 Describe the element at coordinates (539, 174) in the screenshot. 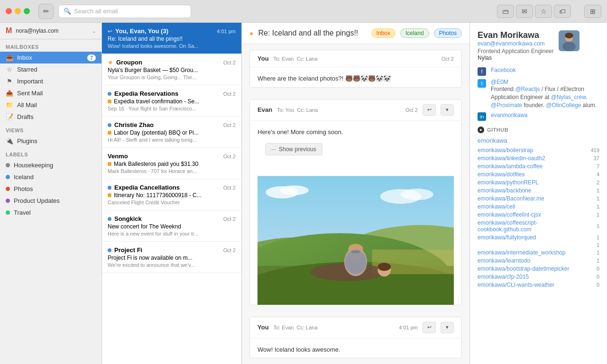

I see `repo-3: emorikawa/dotfiles 4` at that location.